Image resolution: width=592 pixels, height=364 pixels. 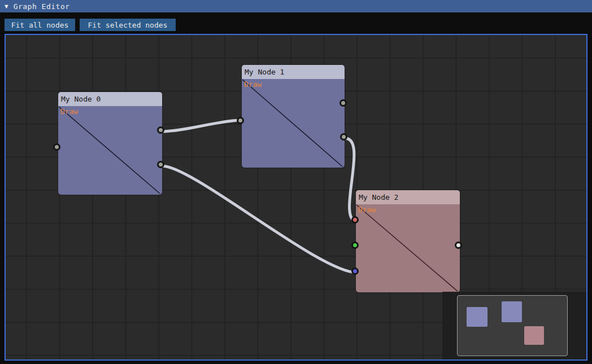 I want to click on node-titlebar-my-node-0: My Node 0, so click(x=110, y=99).